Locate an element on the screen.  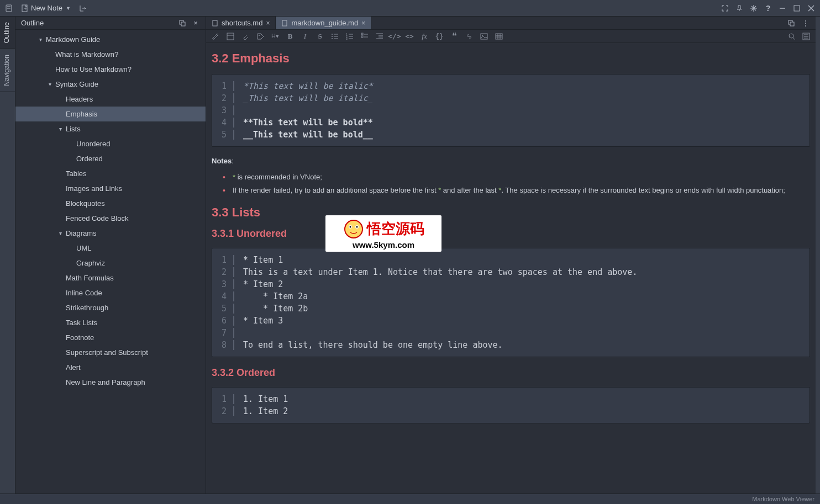
copy-icon is located at coordinates (182, 23).